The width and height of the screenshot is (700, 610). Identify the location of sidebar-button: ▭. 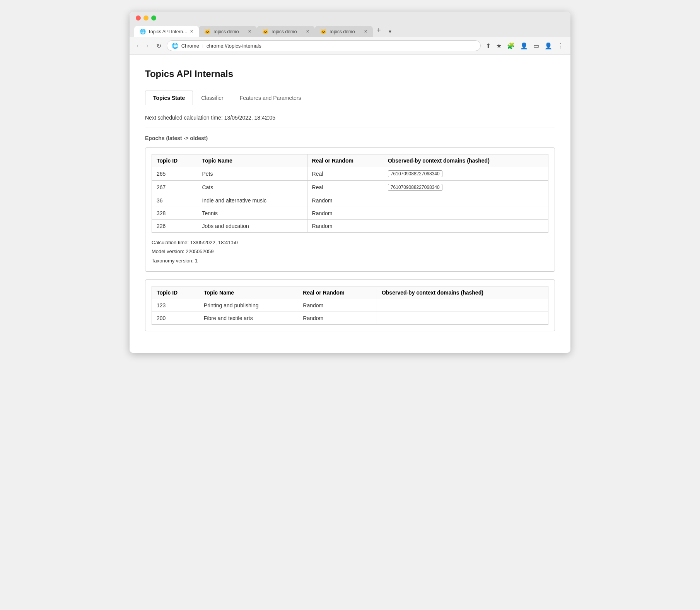
(536, 46).